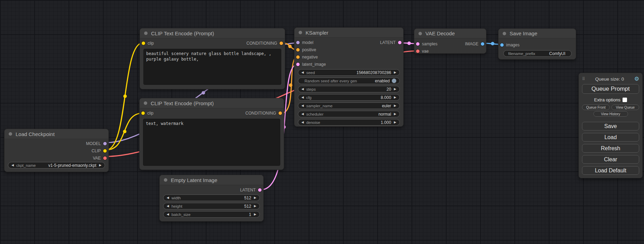  What do you see at coordinates (625, 107) in the screenshot?
I see `view-queue-button: View Queue` at bounding box center [625, 107].